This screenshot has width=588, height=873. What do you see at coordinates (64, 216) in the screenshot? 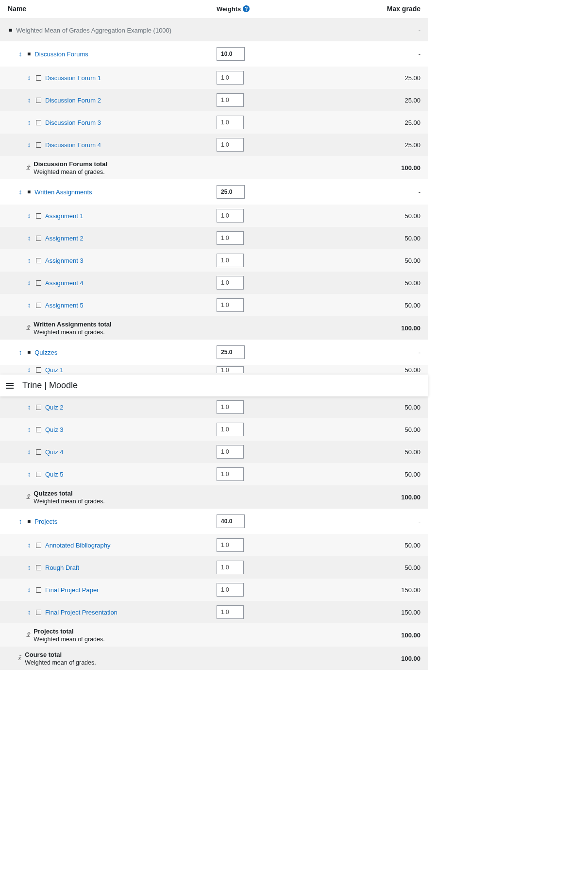
I see `item-name: Assignment 1` at bounding box center [64, 216].